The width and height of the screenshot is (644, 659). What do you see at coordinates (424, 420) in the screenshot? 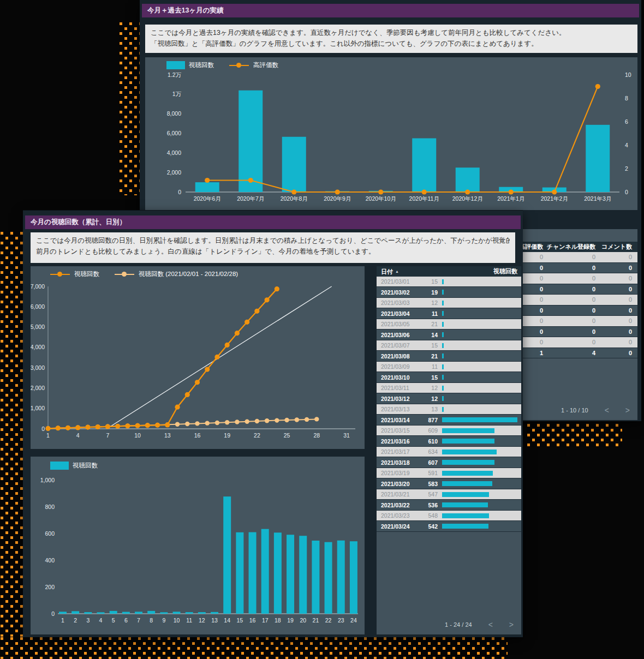
I see `value-cell: 877` at bounding box center [424, 420].